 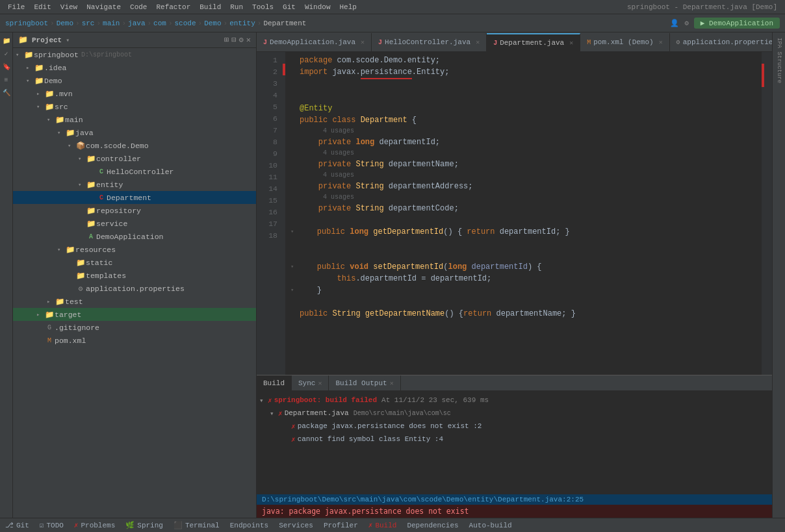 I want to click on tree-item-idea: ▸ 📁 .idea, so click(x=135, y=68).